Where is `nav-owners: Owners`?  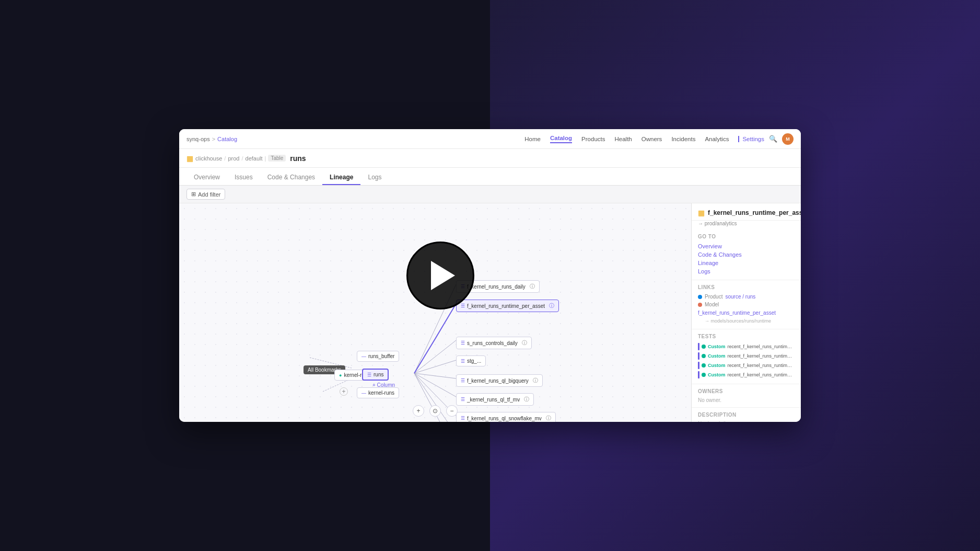
nav-owners: Owners is located at coordinates (652, 139).